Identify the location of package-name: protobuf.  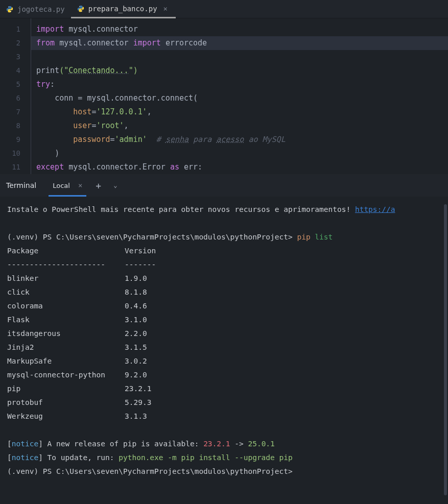
(66, 402).